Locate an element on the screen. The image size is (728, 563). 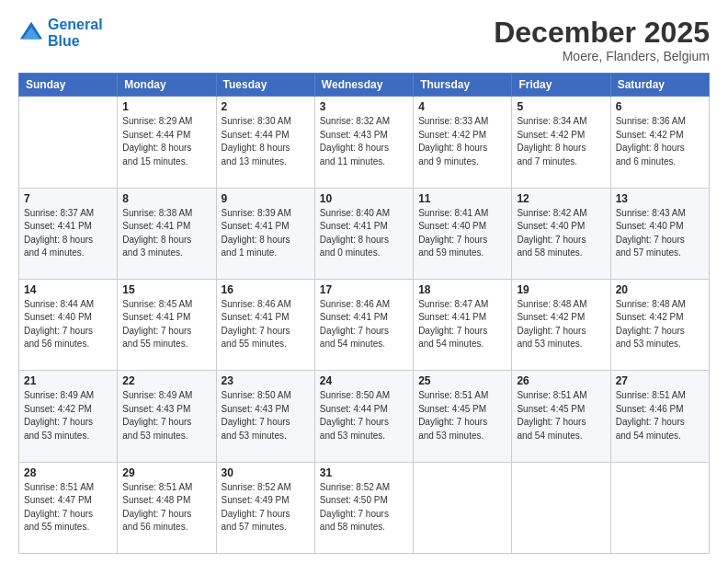
day-number: 19 is located at coordinates (561, 290).